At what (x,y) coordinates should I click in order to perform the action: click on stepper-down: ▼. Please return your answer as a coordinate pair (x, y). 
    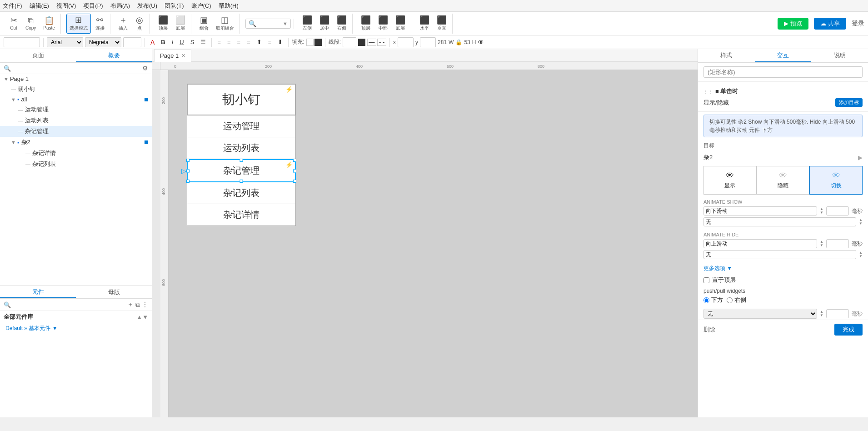
    Looking at the image, I should click on (822, 213).